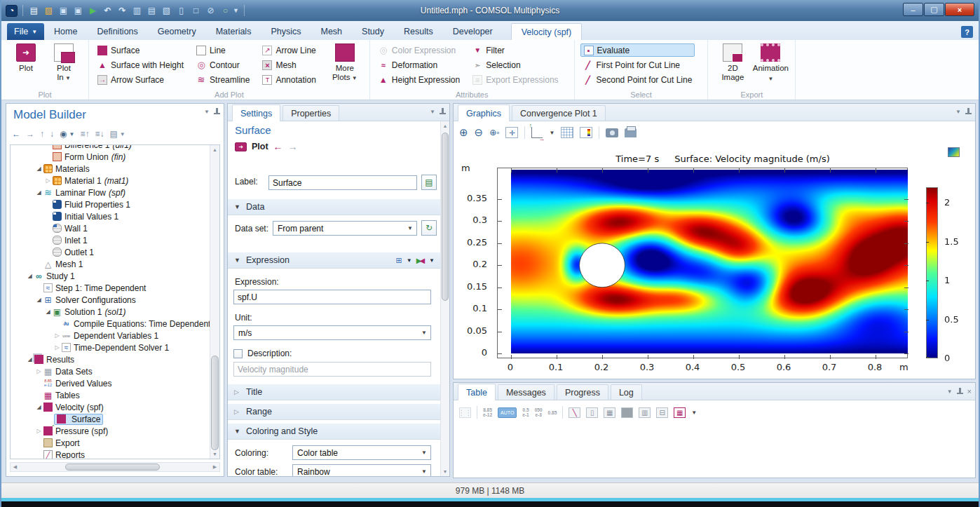  Describe the element at coordinates (110, 147) in the screenshot. I see `tree-item-difference-1: Difference 1(dif1)` at that location.